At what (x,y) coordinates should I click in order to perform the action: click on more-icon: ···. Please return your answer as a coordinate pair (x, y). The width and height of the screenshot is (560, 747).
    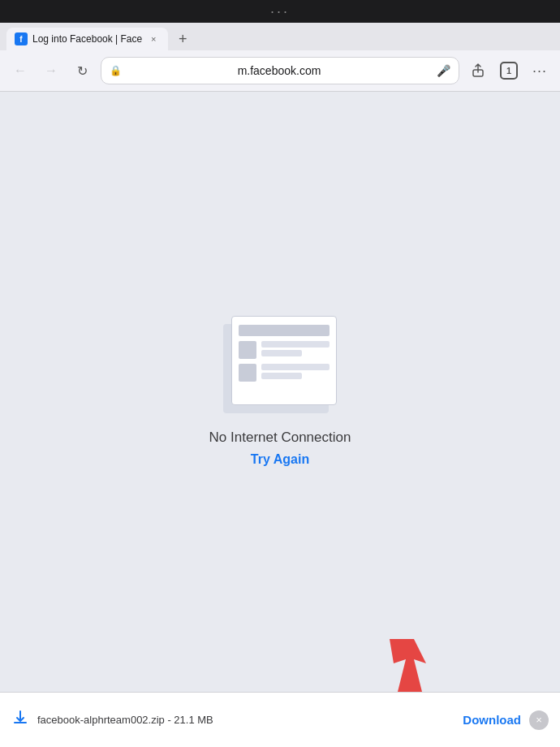
    Looking at the image, I should click on (540, 71).